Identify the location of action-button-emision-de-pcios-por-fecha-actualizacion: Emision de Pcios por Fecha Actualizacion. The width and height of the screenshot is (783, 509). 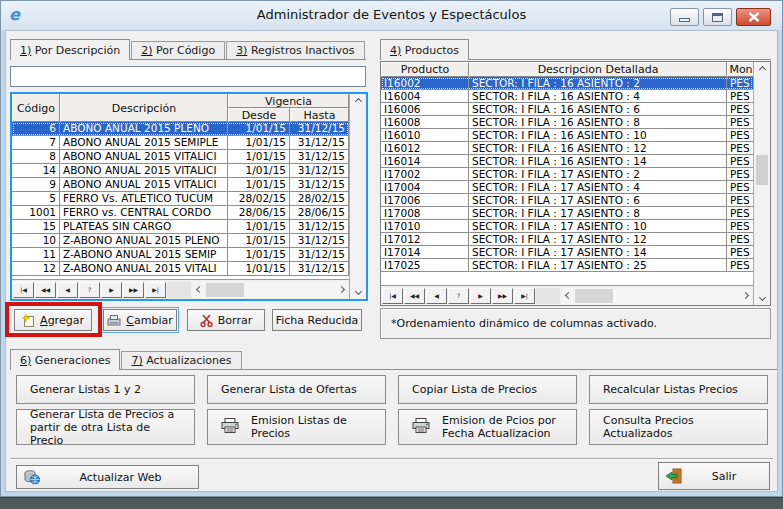
(488, 427).